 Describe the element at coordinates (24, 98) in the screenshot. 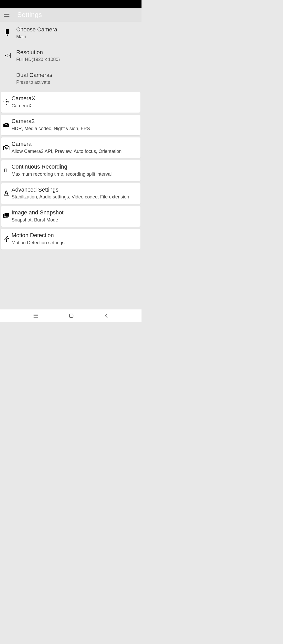

I see `setting-title: CameraX` at that location.